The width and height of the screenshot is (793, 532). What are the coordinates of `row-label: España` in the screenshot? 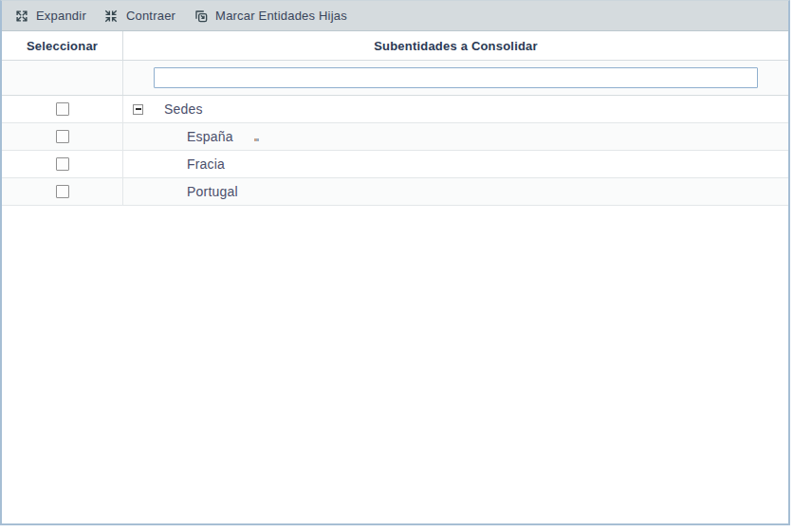 It's located at (211, 137).